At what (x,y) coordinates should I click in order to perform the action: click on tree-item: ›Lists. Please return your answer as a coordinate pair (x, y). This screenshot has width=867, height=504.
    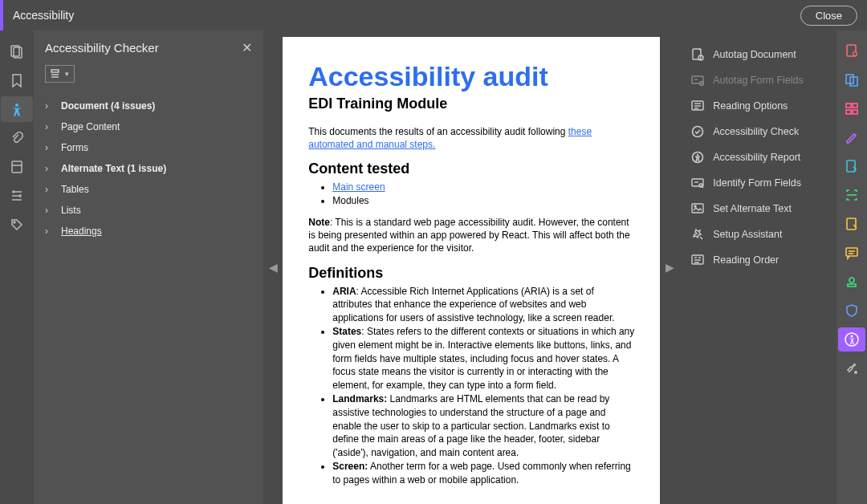
    Looking at the image, I should click on (149, 210).